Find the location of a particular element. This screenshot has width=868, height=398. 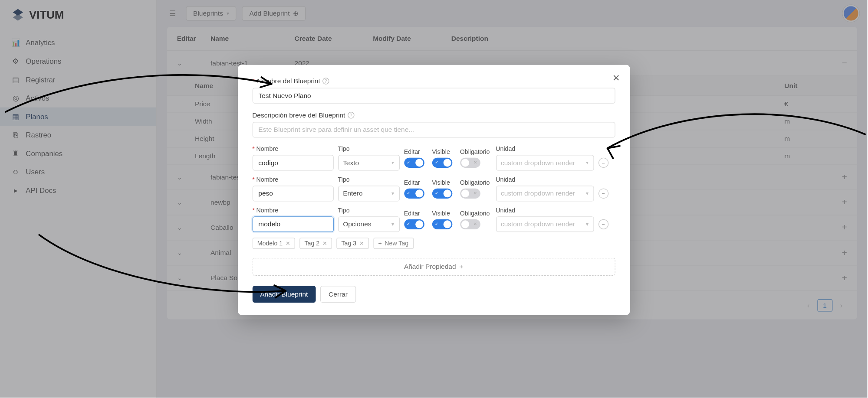

name-label: *Nombre del Blueprint? is located at coordinates (434, 81).